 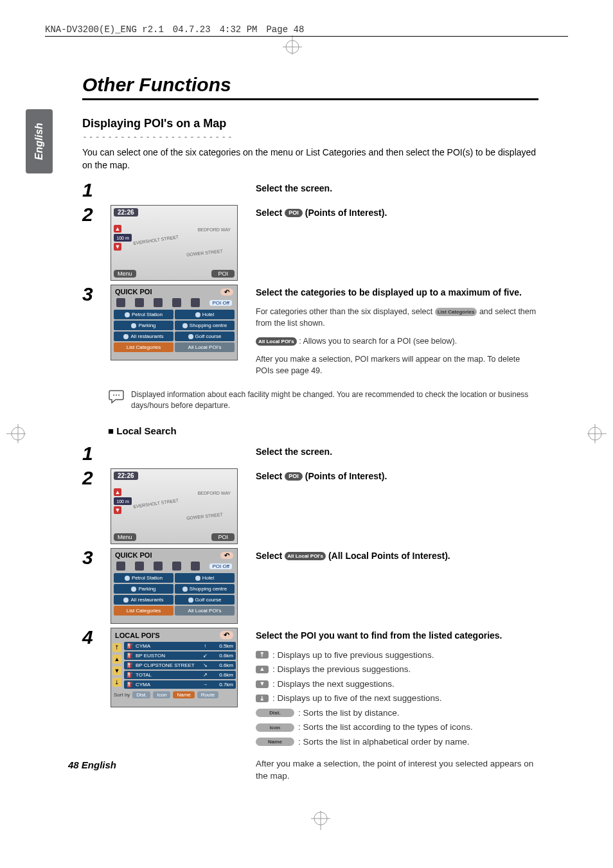 What do you see at coordinates (117, 682) in the screenshot?
I see `list-bottom-button: ⤓` at bounding box center [117, 682].